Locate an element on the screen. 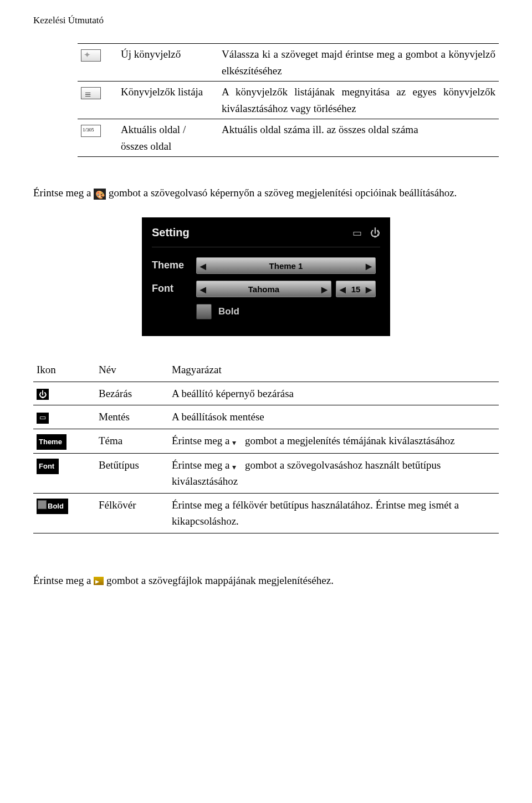 The image size is (532, 803). bookmark-list-icon is located at coordinates (91, 93).